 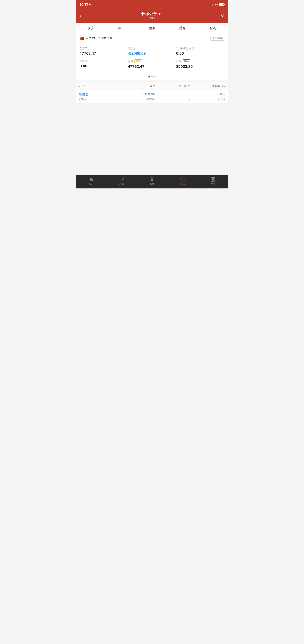 What do you see at coordinates (222, 4) in the screenshot?
I see `battery-icon` at bounding box center [222, 4].